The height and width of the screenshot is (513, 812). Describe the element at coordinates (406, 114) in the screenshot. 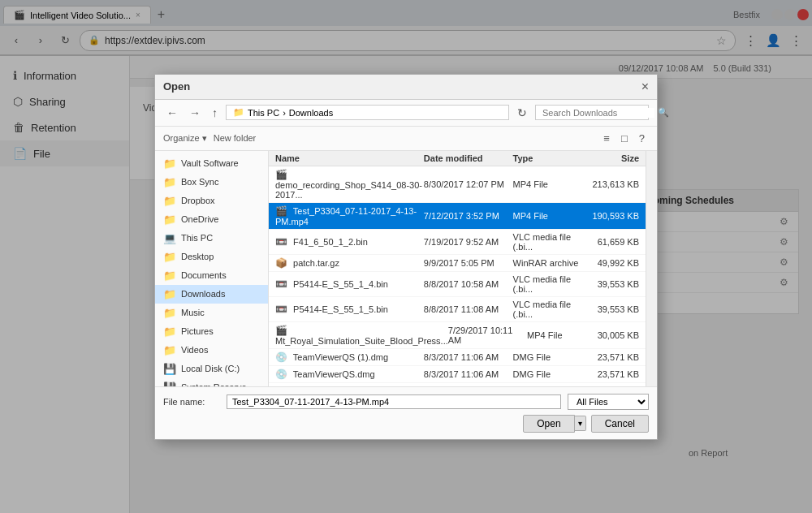

I see `dialog-nav: ← → ↑ 📁 This PC › Downloads ↻ 🔍` at that location.